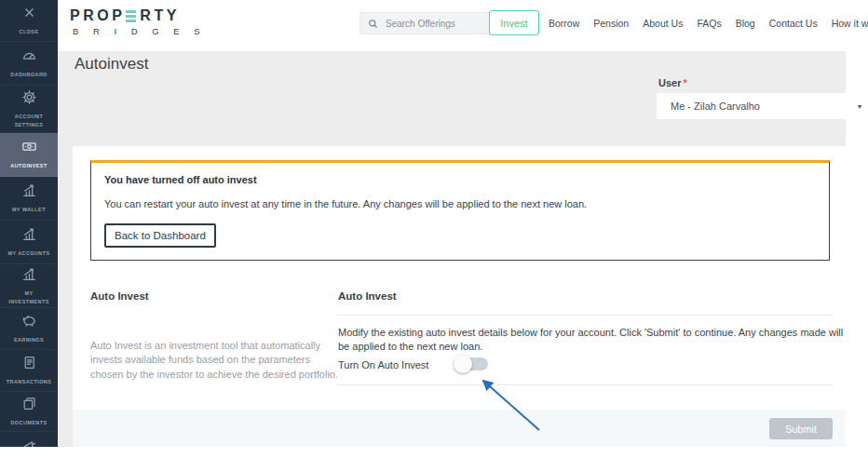 The image size is (868, 458). I want to click on nav-link-pension: Pension, so click(611, 23).